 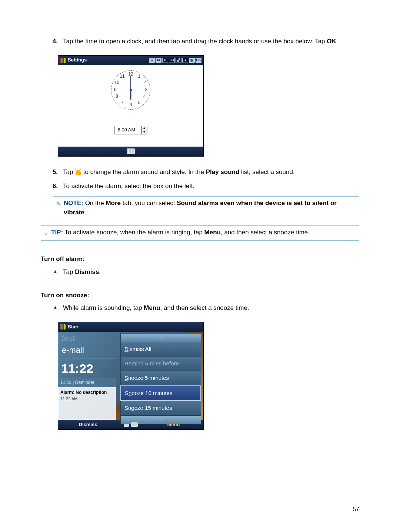 I want to click on volume-icon: ◄, so click(x=185, y=60).